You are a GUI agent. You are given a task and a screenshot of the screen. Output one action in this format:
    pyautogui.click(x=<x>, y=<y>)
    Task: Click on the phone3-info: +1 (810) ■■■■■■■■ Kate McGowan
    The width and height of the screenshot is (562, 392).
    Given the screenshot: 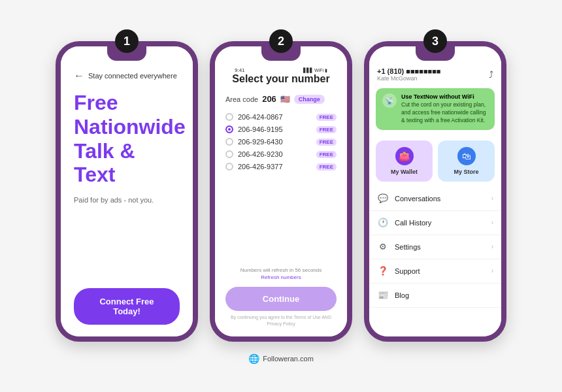 What is the action you would take?
    pyautogui.click(x=409, y=74)
    